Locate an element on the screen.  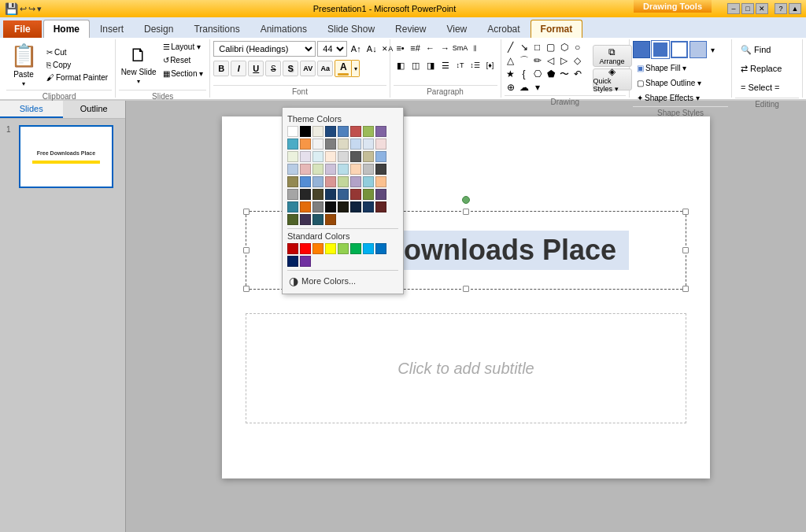
subtitle-placeholder: Click to add subtitle is located at coordinates (466, 368).